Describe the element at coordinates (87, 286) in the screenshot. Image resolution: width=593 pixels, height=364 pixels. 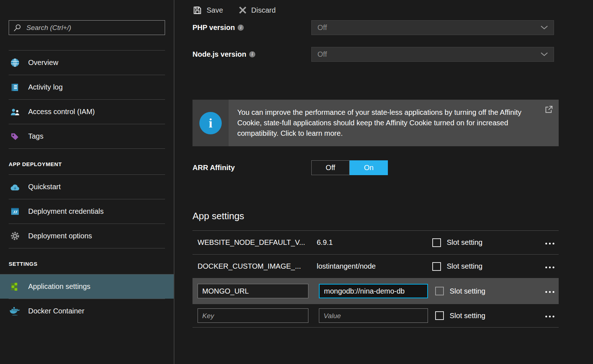
I see `sidebar-item-application-settings: Application settings` at that location.